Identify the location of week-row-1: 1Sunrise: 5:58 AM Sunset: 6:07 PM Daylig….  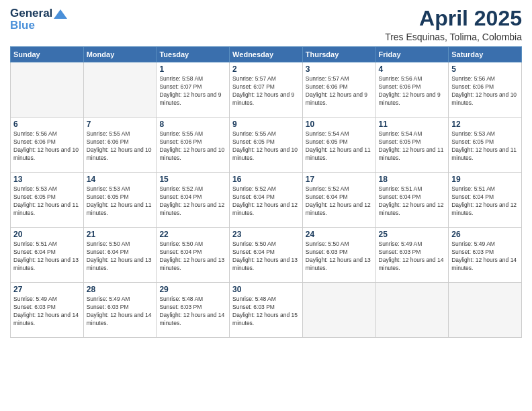
(266, 90).